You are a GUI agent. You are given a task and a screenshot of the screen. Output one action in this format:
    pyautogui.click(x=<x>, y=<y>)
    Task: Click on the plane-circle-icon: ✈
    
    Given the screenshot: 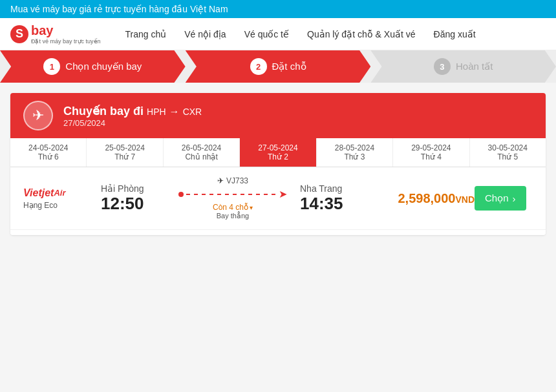 What is the action you would take?
    pyautogui.click(x=38, y=116)
    